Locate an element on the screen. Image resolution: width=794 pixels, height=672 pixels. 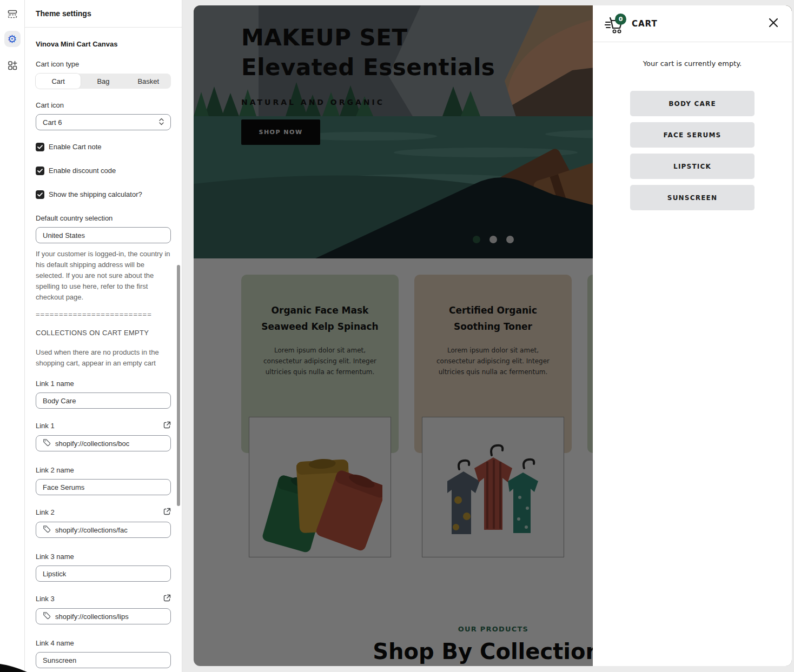
cart-drawer-header: 0 CART is located at coordinates (692, 24).